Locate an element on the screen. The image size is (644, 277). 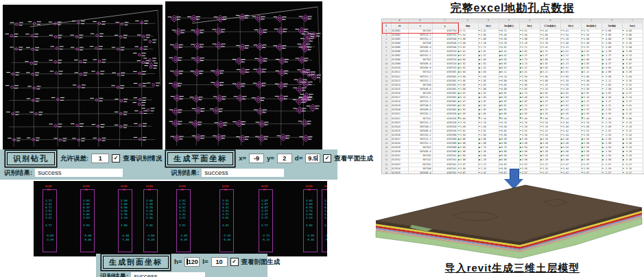
borehole-column: DCZK 053.911.710.913.713.413.213.51-2.69… is located at coordinates (184, 219).